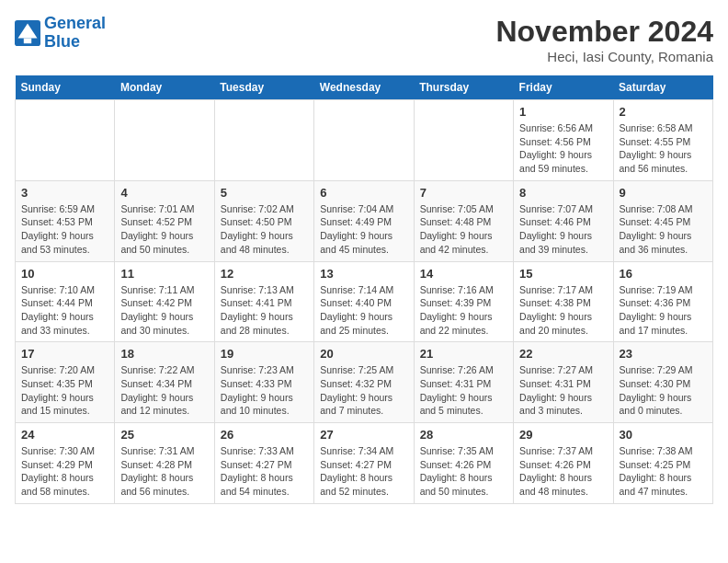  I want to click on weekday-header-wednesday: Wednesday, so click(364, 88).